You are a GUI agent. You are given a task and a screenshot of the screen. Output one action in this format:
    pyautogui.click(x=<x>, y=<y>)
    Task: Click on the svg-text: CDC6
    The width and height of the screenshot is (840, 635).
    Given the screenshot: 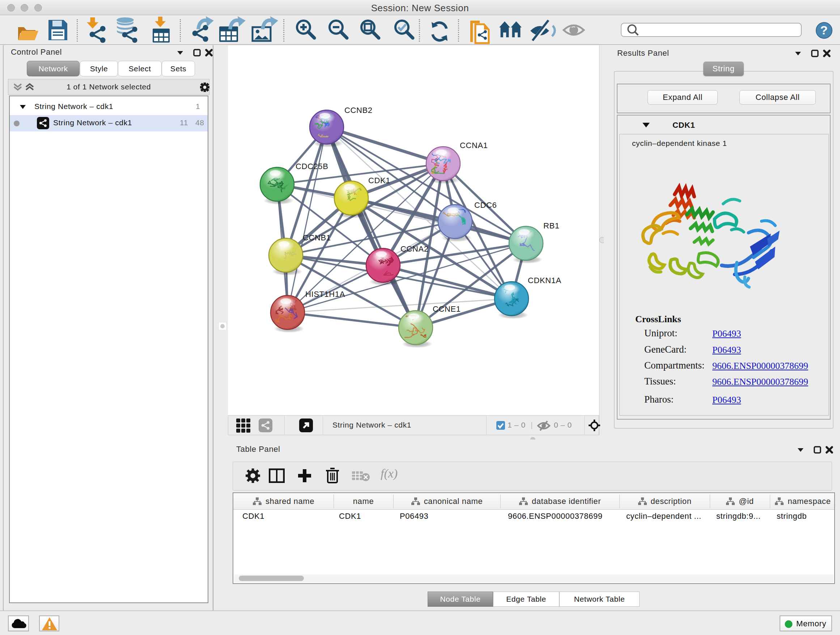 What is the action you would take?
    pyautogui.click(x=485, y=205)
    